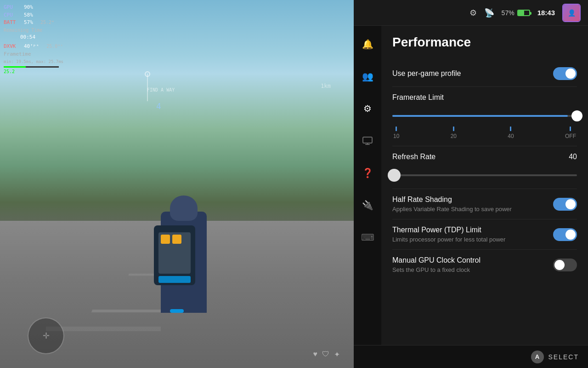 Image resolution: width=588 pixels, height=368 pixels. What do you see at coordinates (28, 38) in the screenshot?
I see `hud-batt-time: 00:54` at bounding box center [28, 38].